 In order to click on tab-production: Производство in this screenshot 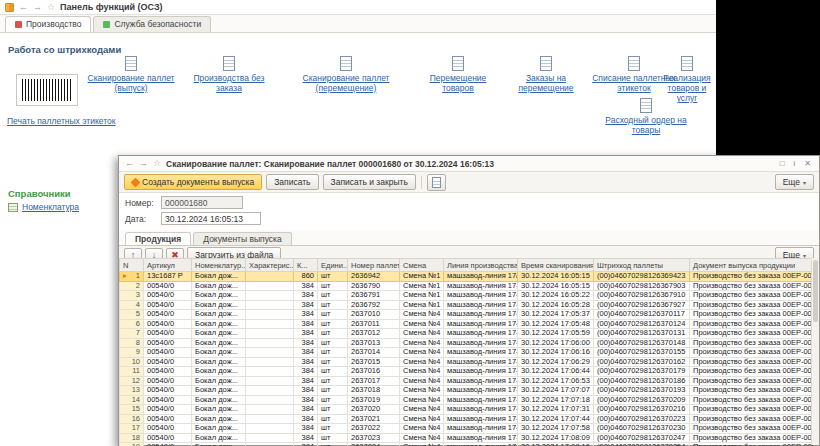, I will do `click(48, 24)`.